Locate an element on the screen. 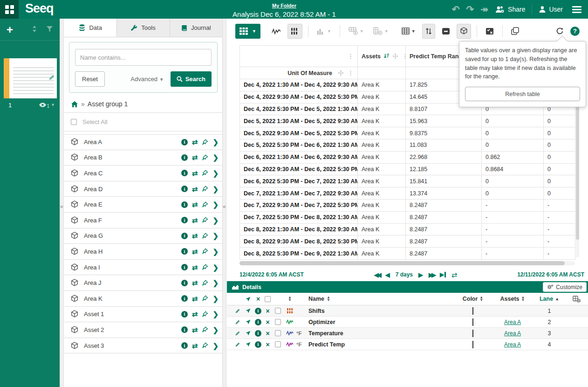 This screenshot has width=588, height=387. range-start: 12/4/2022 6:05 AM ACST is located at coordinates (272, 275).